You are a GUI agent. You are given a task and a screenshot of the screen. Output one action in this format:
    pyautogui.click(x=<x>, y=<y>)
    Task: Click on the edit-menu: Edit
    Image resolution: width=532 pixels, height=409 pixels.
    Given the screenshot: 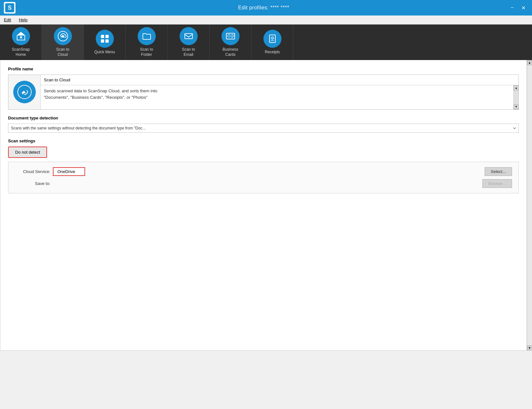 What is the action you would take?
    pyautogui.click(x=7, y=20)
    